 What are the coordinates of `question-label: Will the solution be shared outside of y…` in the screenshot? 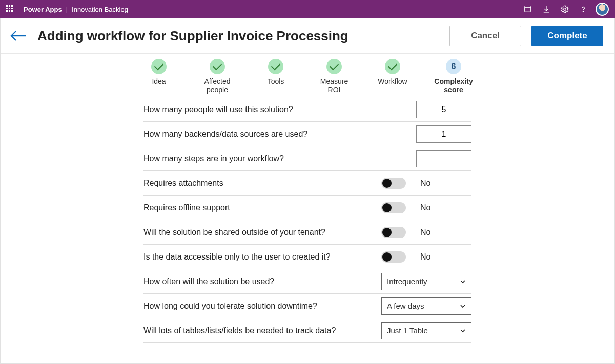 It's located at (262, 232).